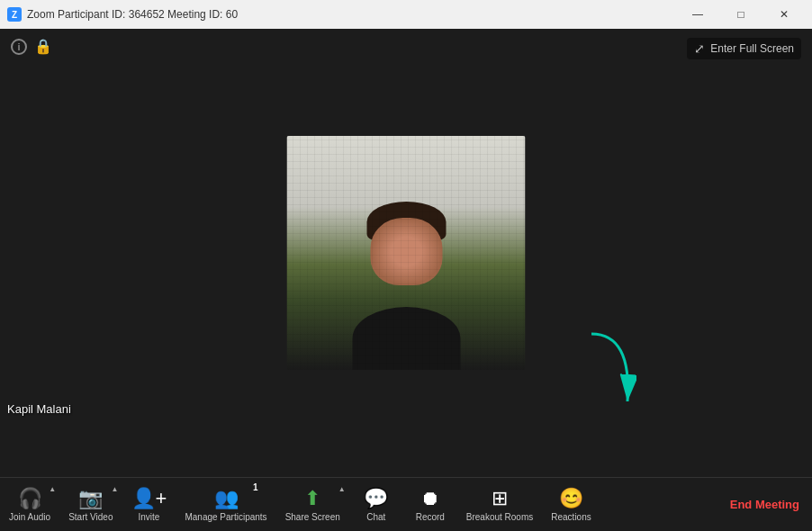 This screenshot has height=531, width=812. What do you see at coordinates (149, 505) in the screenshot?
I see `invite-button: 👤+ Invite` at bounding box center [149, 505].